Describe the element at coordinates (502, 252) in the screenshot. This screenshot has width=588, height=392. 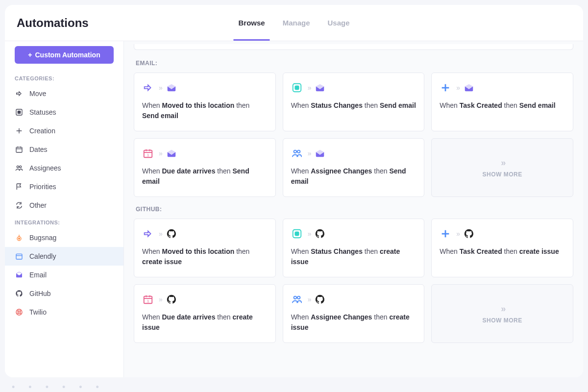
I see `card-text: When Task Created then create issue` at that location.